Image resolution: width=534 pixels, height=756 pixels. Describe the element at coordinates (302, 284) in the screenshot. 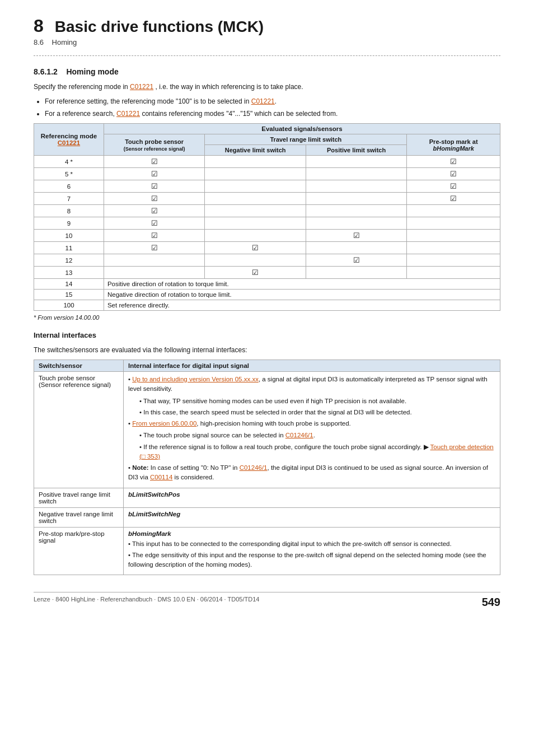

I see `wide-cell: Positive direction of rotation to torque…` at that location.